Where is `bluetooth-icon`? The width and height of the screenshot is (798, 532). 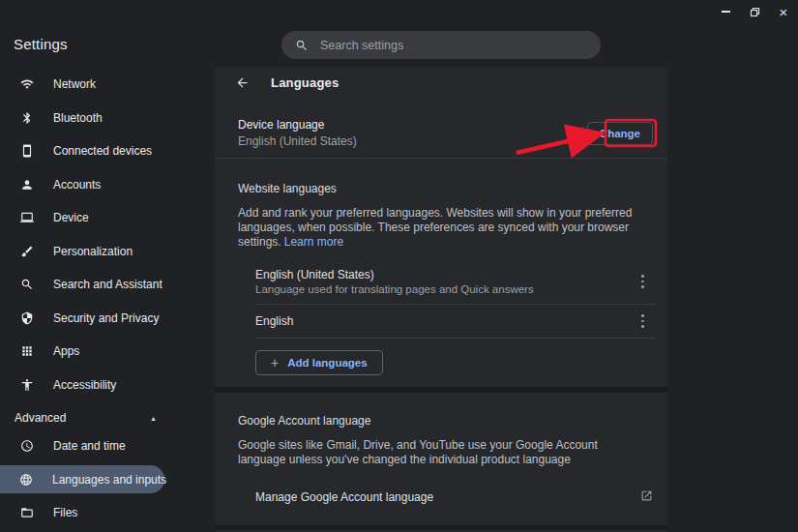 bluetooth-icon is located at coordinates (27, 118).